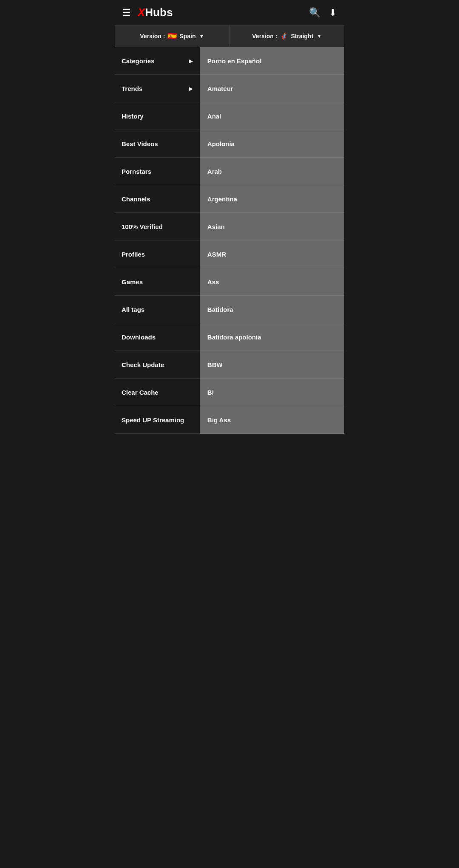  I want to click on left-menu-item-label: Profiles, so click(133, 254).